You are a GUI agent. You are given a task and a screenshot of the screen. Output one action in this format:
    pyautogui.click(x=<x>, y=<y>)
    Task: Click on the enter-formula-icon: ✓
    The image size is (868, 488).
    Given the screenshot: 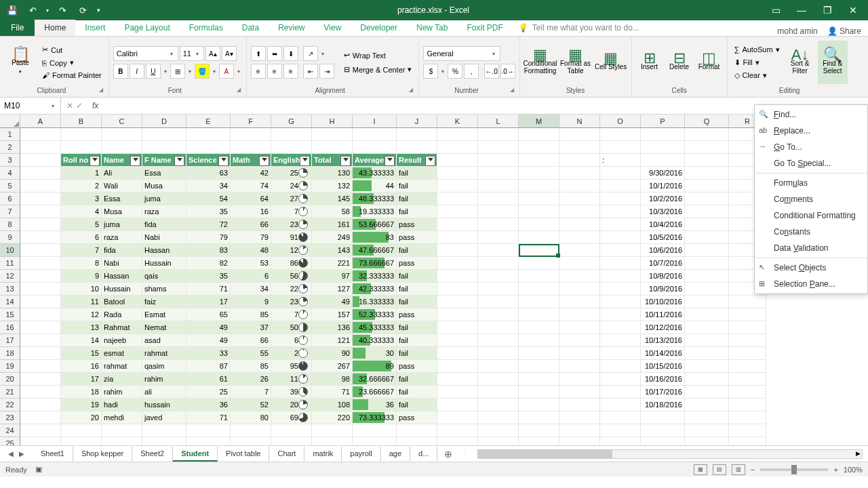 What is the action you would take?
    pyautogui.click(x=79, y=106)
    